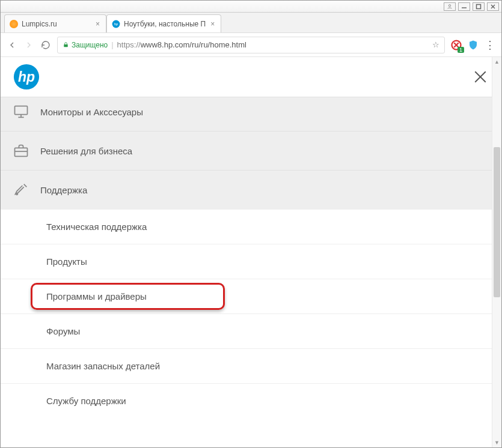 The height and width of the screenshot is (448, 502). Describe the element at coordinates (64, 190) in the screenshot. I see `menu-item-label: Поддержка` at that location.